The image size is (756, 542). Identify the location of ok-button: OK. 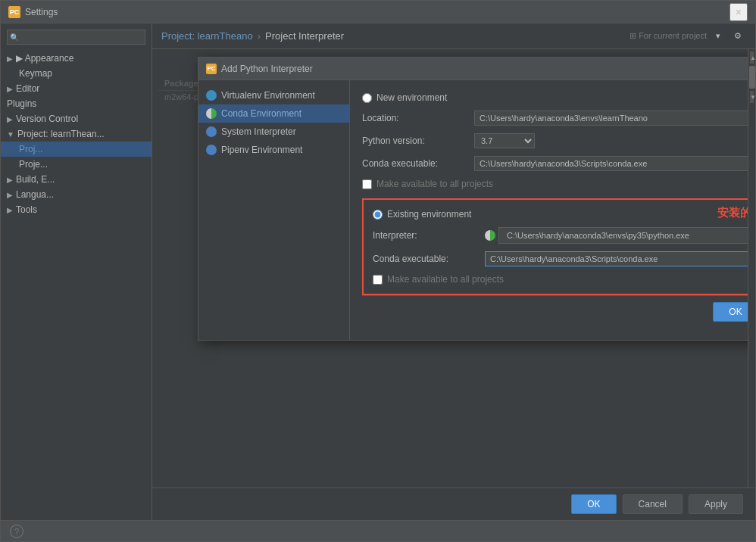
(594, 504).